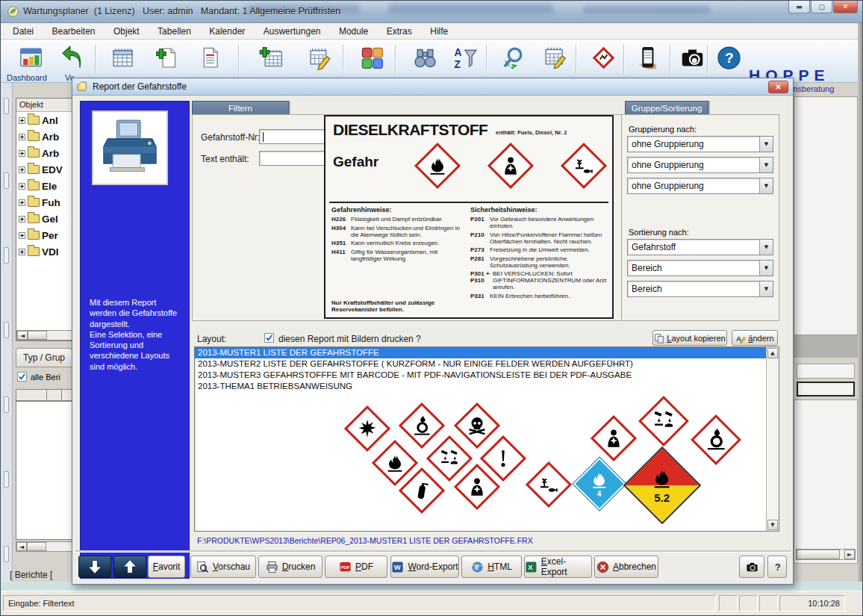  Describe the element at coordinates (603, 57) in the screenshot. I see `hazard-report-button` at that location.